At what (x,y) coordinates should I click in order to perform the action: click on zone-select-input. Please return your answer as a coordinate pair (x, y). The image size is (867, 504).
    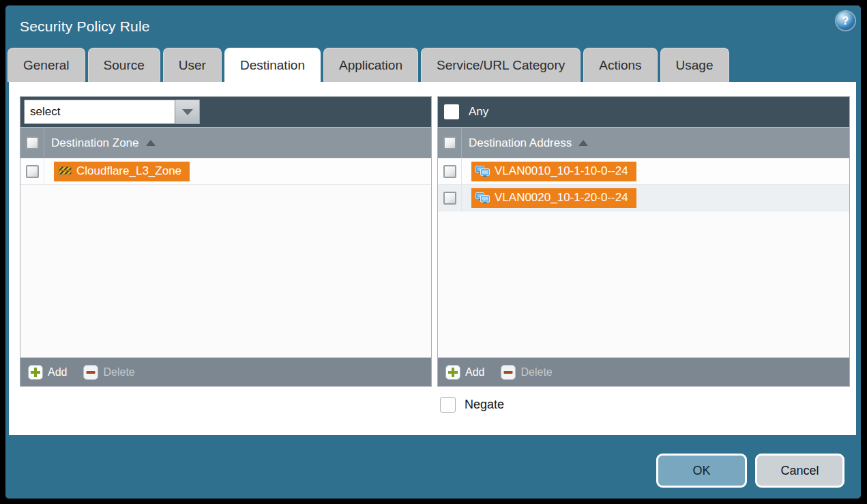
    Looking at the image, I should click on (100, 112).